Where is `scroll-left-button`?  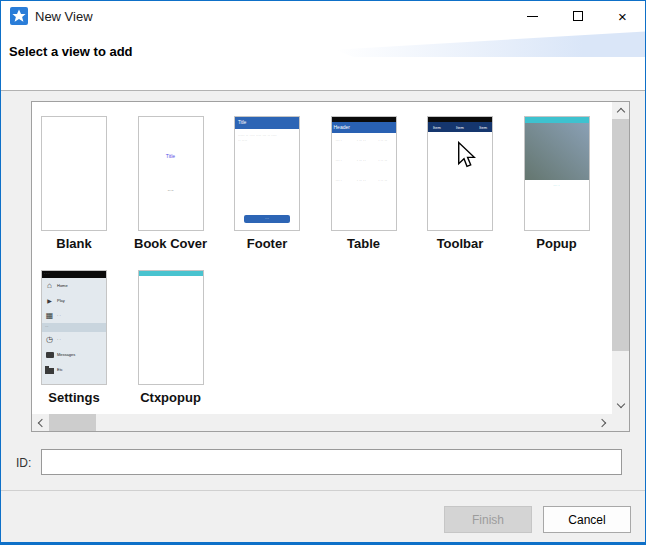
scroll-left-button is located at coordinates (40, 422).